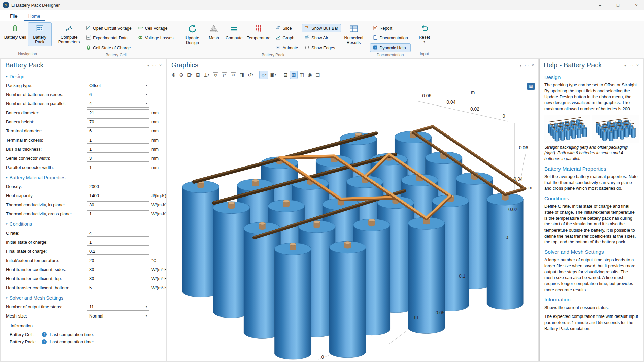 The image size is (644, 362). I want to click on axis-tick-label: 0.04, so click(451, 102).